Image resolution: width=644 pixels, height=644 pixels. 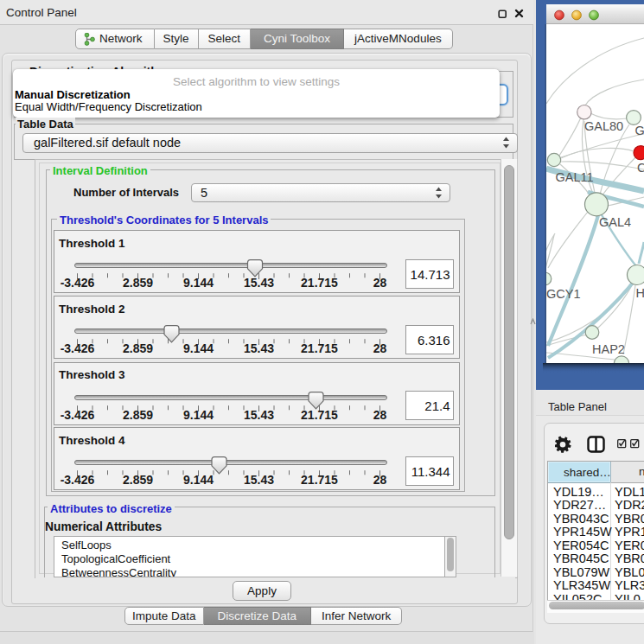 I want to click on svg-text: GAL80, so click(x=603, y=126).